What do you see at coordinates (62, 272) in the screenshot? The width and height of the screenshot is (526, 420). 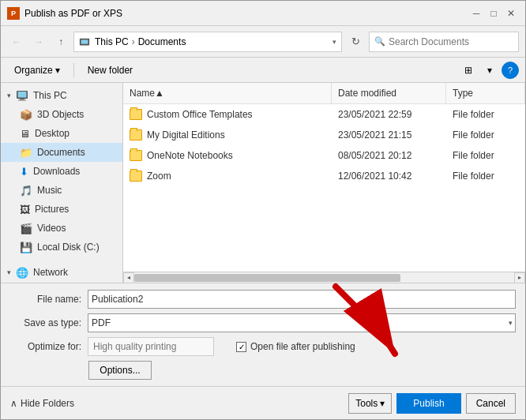 I see `sidebar-item-network: ▾ 🌐 Network` at bounding box center [62, 272].